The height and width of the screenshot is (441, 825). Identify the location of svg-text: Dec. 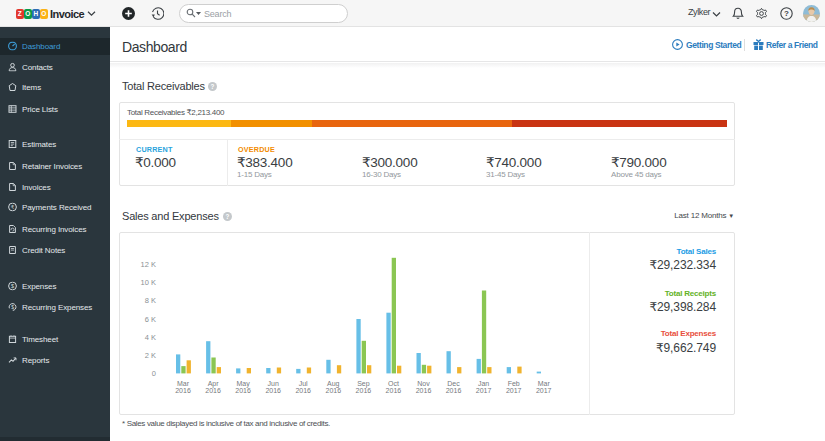
(454, 384).